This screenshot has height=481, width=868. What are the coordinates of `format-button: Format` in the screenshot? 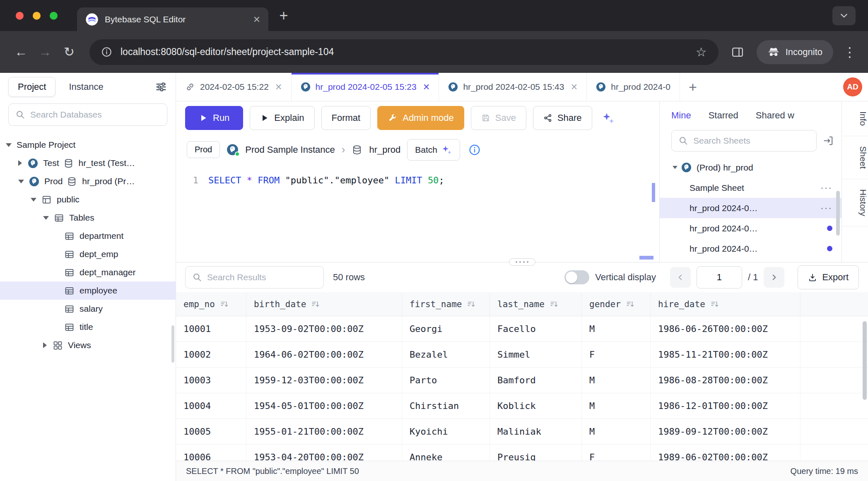 It's located at (346, 118).